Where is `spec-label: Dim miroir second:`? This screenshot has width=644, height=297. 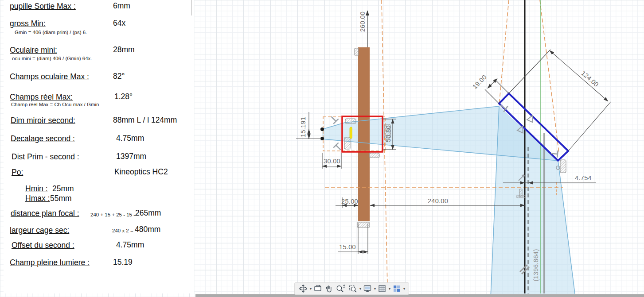 spec-label: Dim miroir second: is located at coordinates (43, 120).